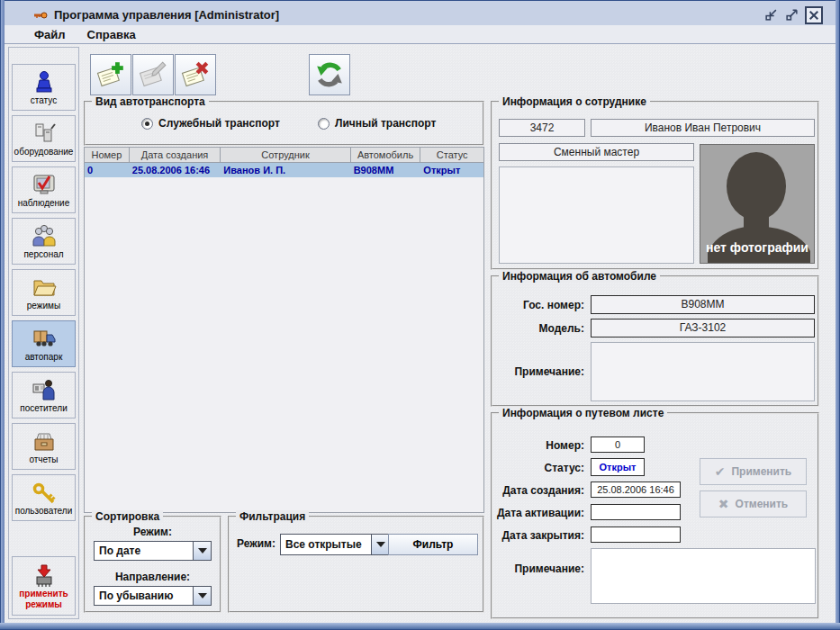  What do you see at coordinates (618, 467) in the screenshot?
I see `waybill-status-field: Открыт` at bounding box center [618, 467].